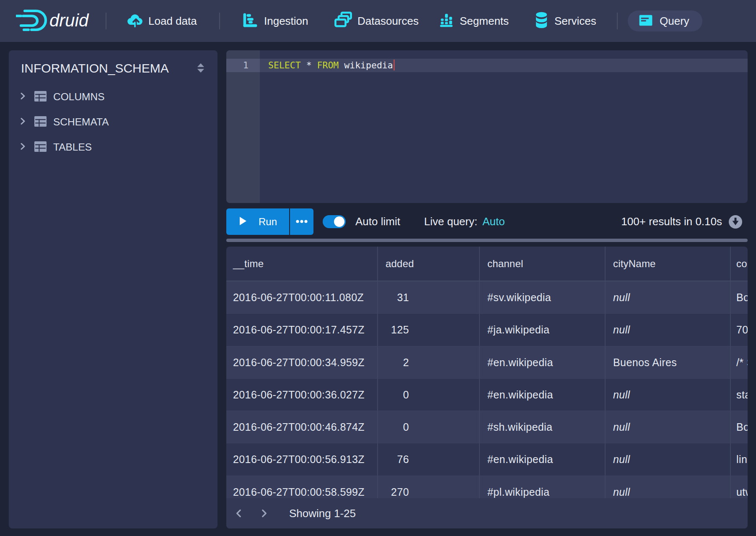 Image resolution: width=756 pixels, height=536 pixels. What do you see at coordinates (275, 21) in the screenshot?
I see `nav-item-ingestion: Ingestion` at bounding box center [275, 21].